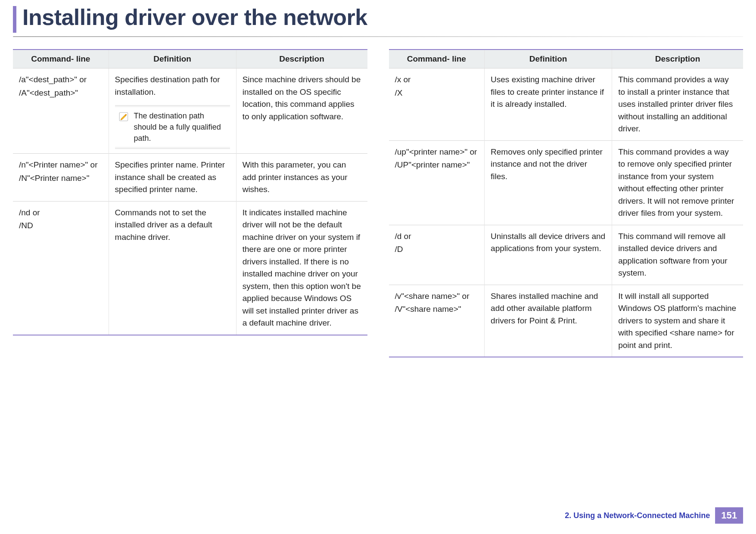 The width and height of the screenshot is (756, 534). Describe the element at coordinates (302, 111) in the screenshot. I see `description-cell: Since machine drivers should be installe…` at that location.